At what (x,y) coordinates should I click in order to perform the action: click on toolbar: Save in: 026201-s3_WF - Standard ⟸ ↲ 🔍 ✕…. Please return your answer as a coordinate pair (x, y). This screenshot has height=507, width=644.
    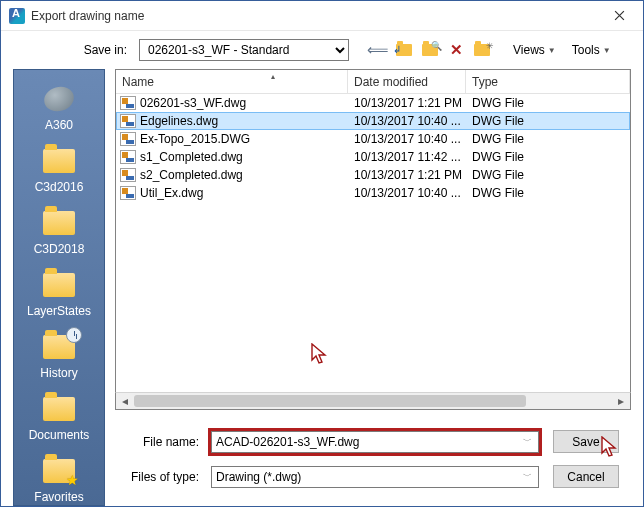
    Looking at the image, I should click on (322, 50).